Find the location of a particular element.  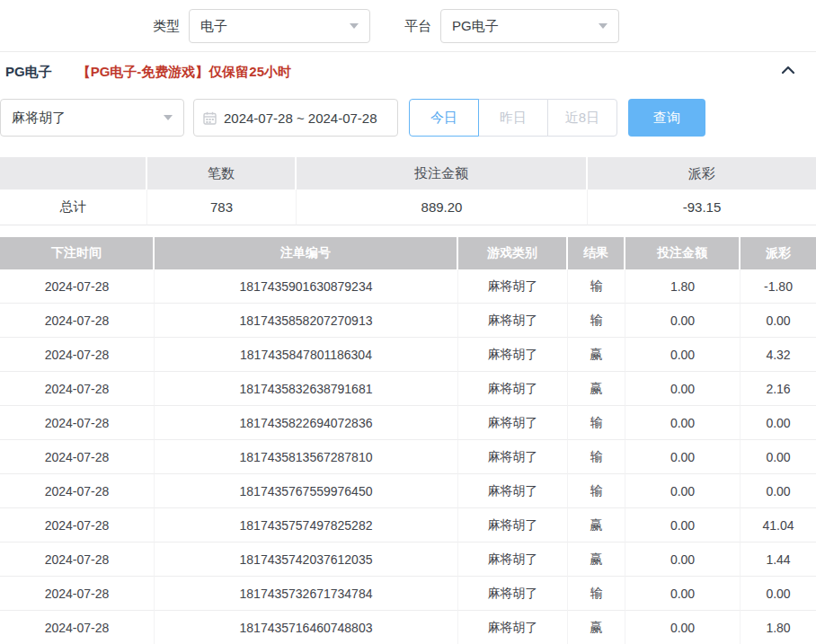

header-order-number: 注单编号 is located at coordinates (306, 253).